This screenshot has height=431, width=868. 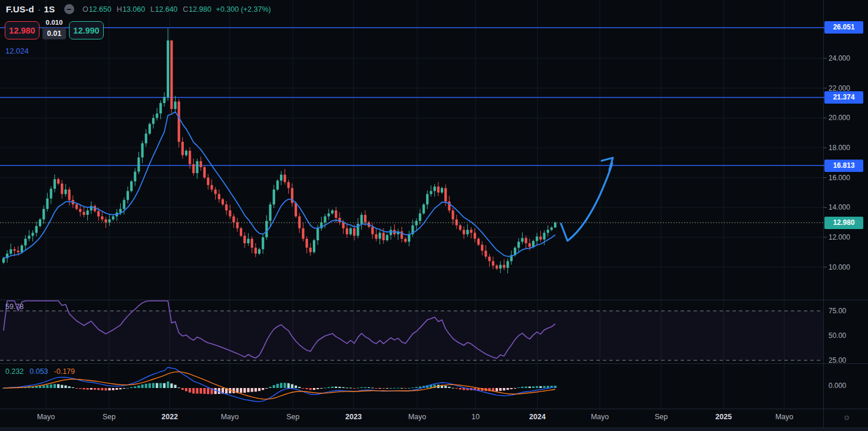 I want to click on sun-icon: ☼, so click(x=847, y=417).